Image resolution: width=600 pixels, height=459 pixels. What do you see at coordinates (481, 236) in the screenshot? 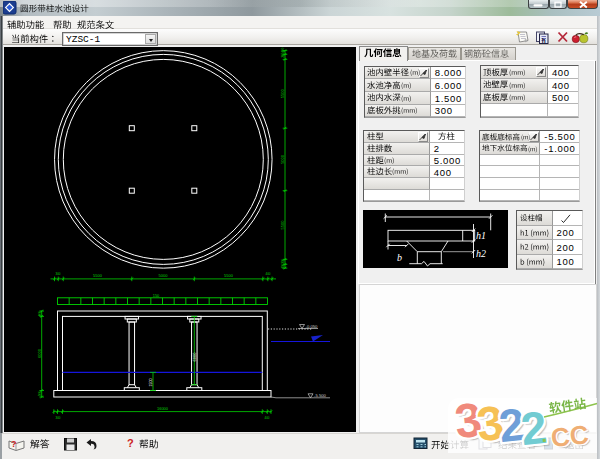
I see `svg-text: h1` at bounding box center [481, 236].